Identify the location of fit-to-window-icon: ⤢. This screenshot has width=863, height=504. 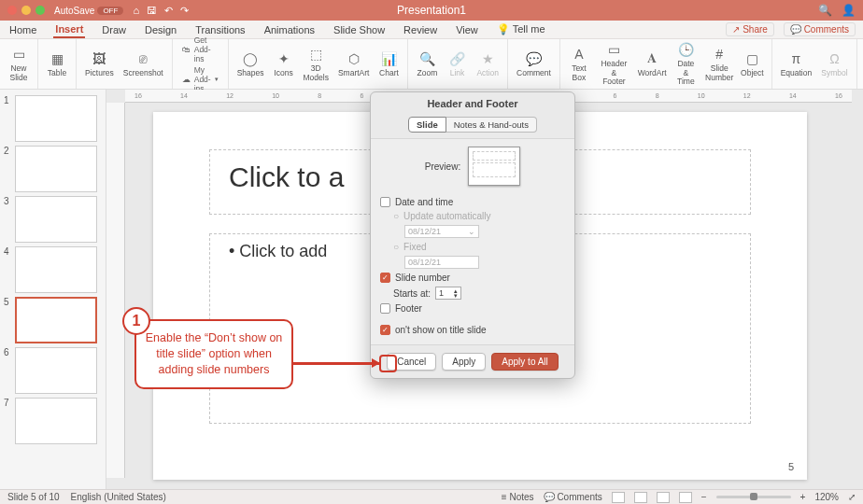
(852, 497).